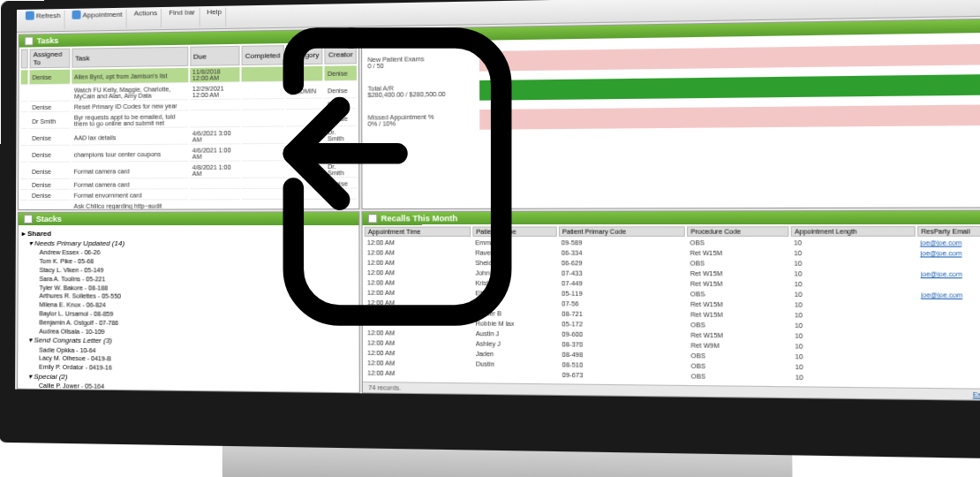  I want to click on column-header: Due, so click(215, 57).